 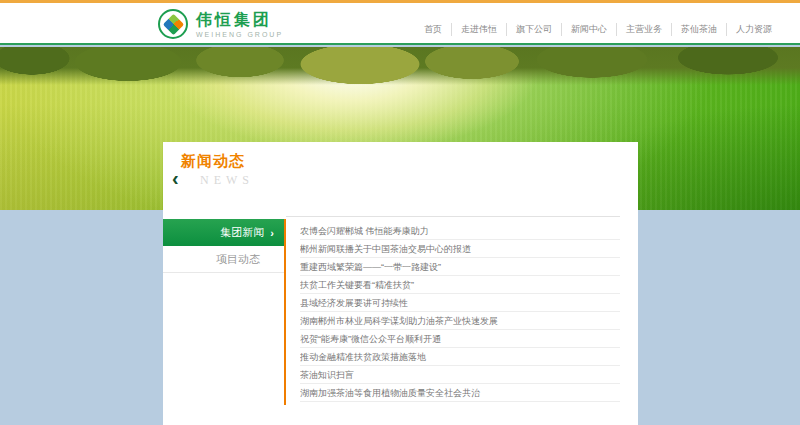 I want to click on nav-item-news-center: 新闻中心, so click(x=590, y=30).